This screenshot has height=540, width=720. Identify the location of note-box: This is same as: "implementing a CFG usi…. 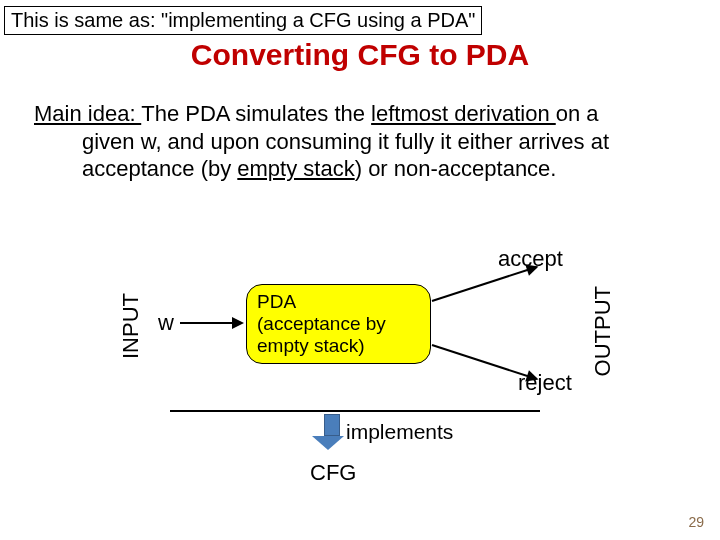
(243, 20).